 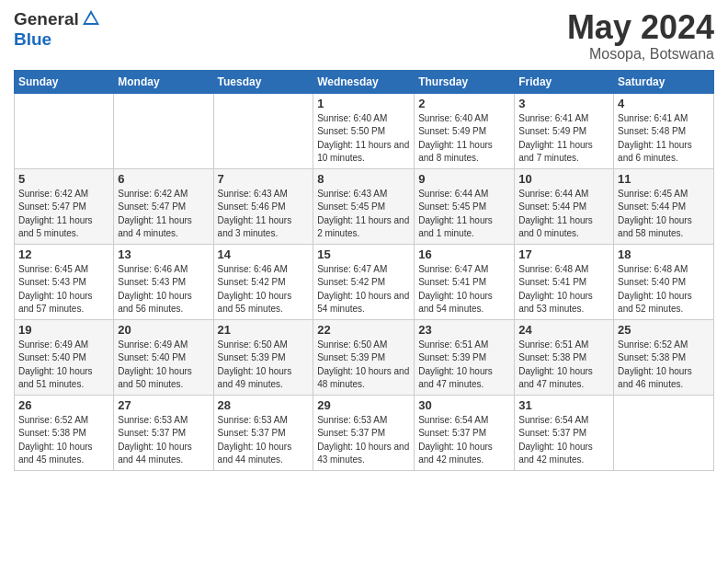 I want to click on day-number: 5, so click(x=64, y=178).